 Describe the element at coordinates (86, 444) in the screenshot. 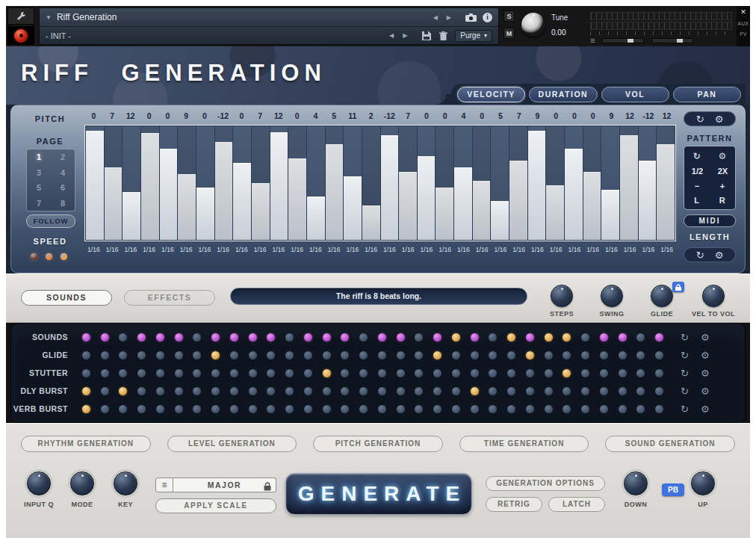

I see `rhythm-generation-button: RHYTHM GENERATION` at that location.